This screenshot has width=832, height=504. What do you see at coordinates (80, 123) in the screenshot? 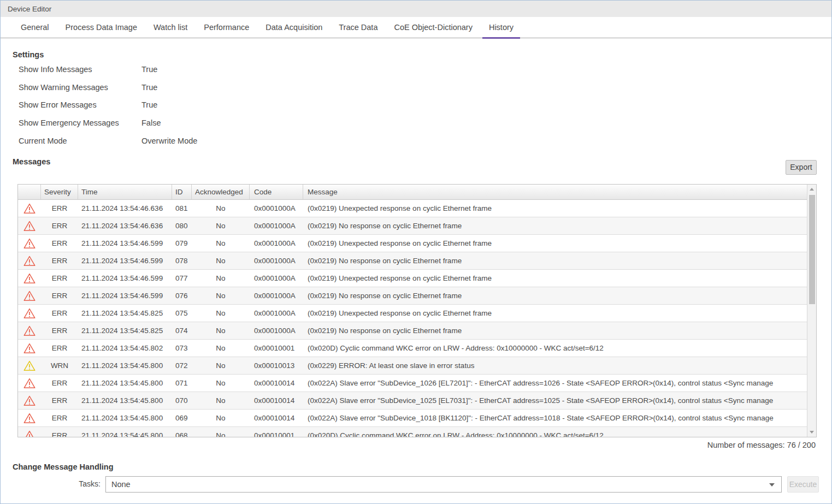
I see `setting-label: Show Emergency Messages` at bounding box center [80, 123].